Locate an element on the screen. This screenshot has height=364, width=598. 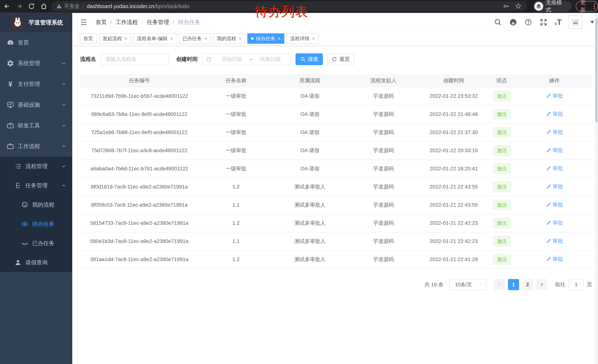
sidebar-item-home: 首页 is located at coordinates (36, 43).